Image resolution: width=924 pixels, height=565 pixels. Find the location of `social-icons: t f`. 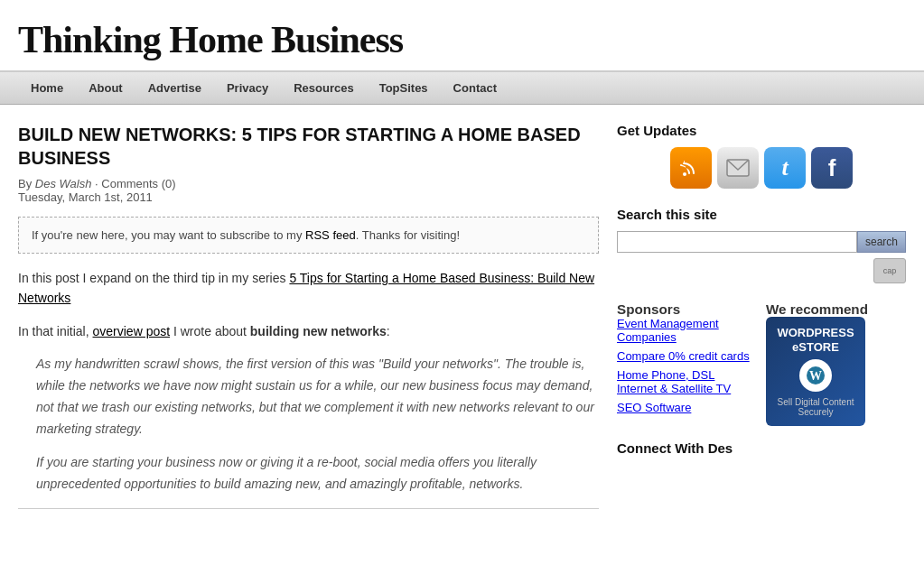

social-icons: t f is located at coordinates (761, 168).